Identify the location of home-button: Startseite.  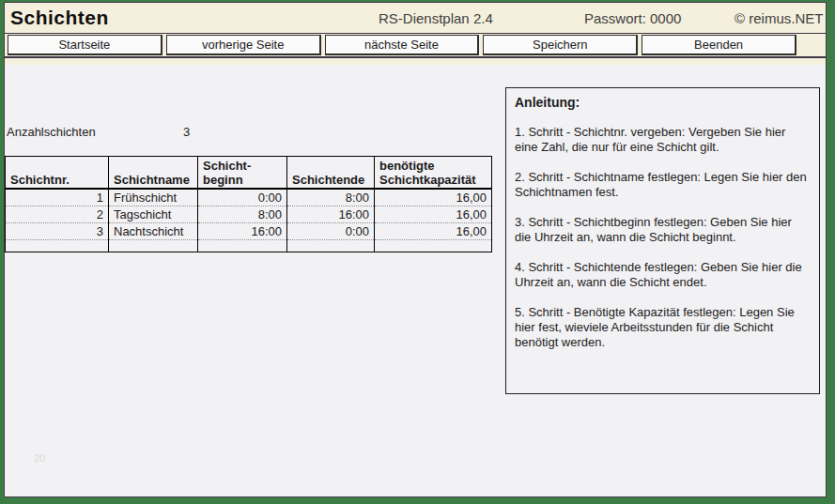
(85, 45).